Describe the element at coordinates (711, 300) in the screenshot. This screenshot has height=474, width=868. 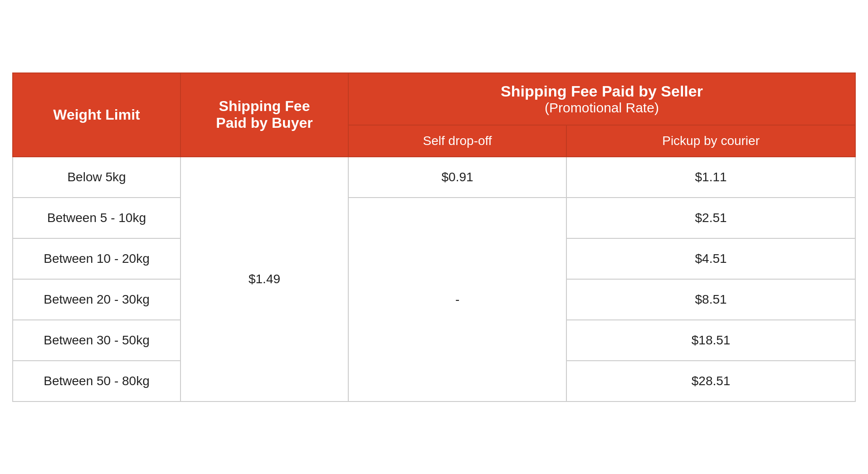
I see `courier-cell: $8.51` at that location.